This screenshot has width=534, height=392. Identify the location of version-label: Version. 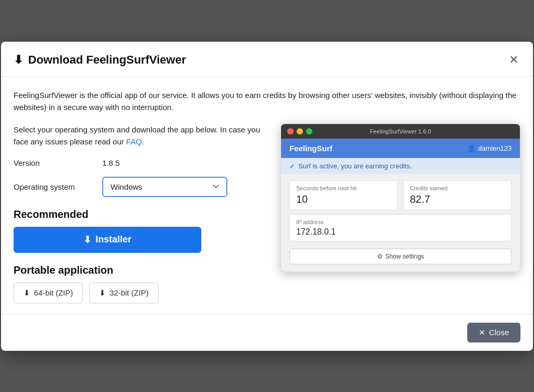
(58, 163).